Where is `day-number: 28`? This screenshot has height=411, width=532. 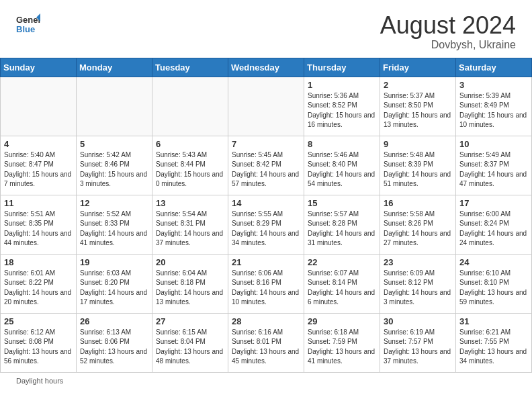
day-number: 28 is located at coordinates (266, 321).